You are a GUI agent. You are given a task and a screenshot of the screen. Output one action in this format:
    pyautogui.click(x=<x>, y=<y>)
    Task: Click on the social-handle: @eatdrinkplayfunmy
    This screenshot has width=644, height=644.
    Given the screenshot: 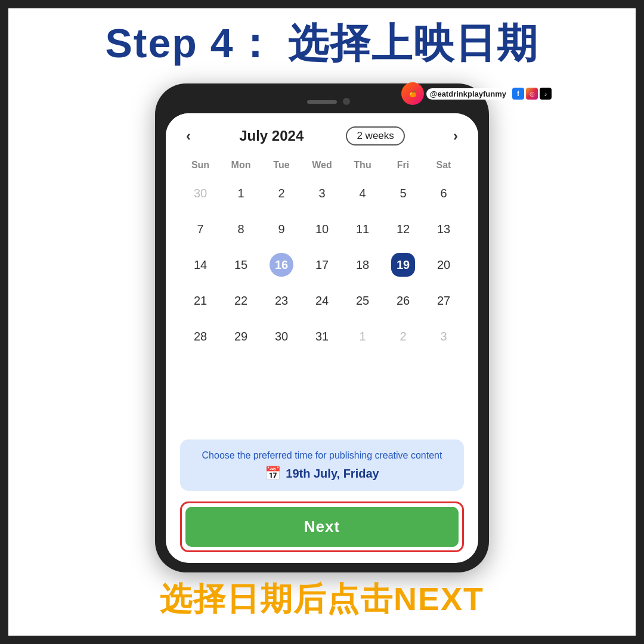 What is the action you would take?
    pyautogui.click(x=468, y=94)
    